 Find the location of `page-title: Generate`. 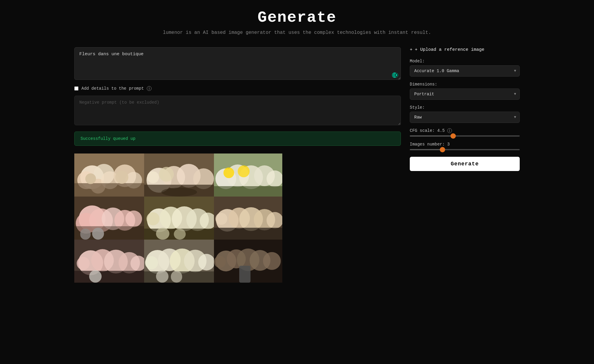

page-title: Generate is located at coordinates (297, 18).